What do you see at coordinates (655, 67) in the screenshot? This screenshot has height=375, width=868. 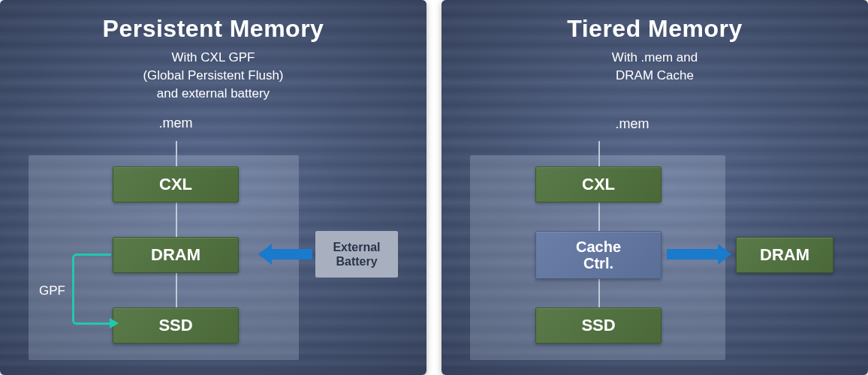 I see `panel-subtitle: With .mem and DRAM Cache` at bounding box center [655, 67].